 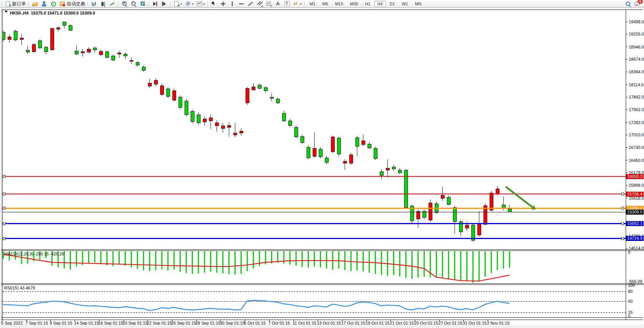 What do you see at coordinates (44, 4) in the screenshot?
I see `expert-advisor-button` at bounding box center [44, 4].